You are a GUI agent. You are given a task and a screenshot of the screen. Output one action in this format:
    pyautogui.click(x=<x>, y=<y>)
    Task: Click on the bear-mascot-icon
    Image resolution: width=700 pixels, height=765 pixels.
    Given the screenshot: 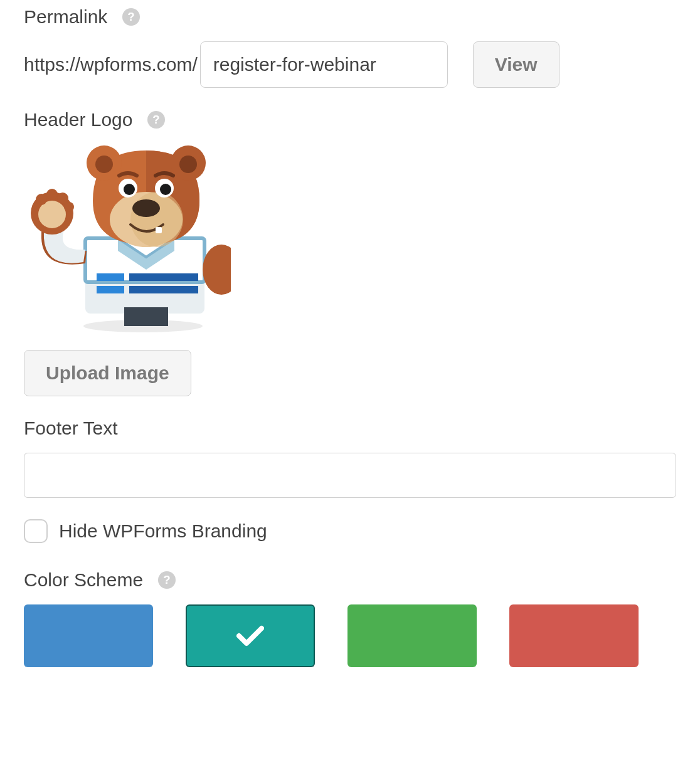 What is the action you would take?
    pyautogui.click(x=127, y=238)
    